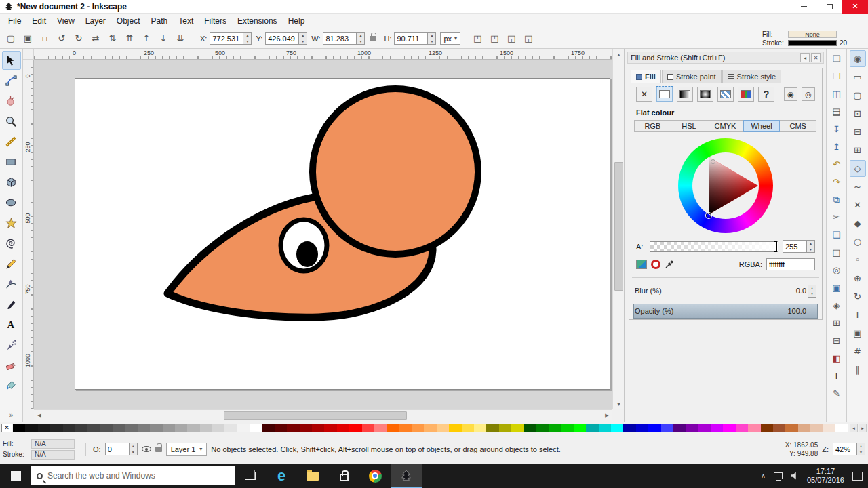 The image size is (868, 488). Describe the element at coordinates (528, 39) in the screenshot. I see `affect-patterns-toggle: ◲` at that location.